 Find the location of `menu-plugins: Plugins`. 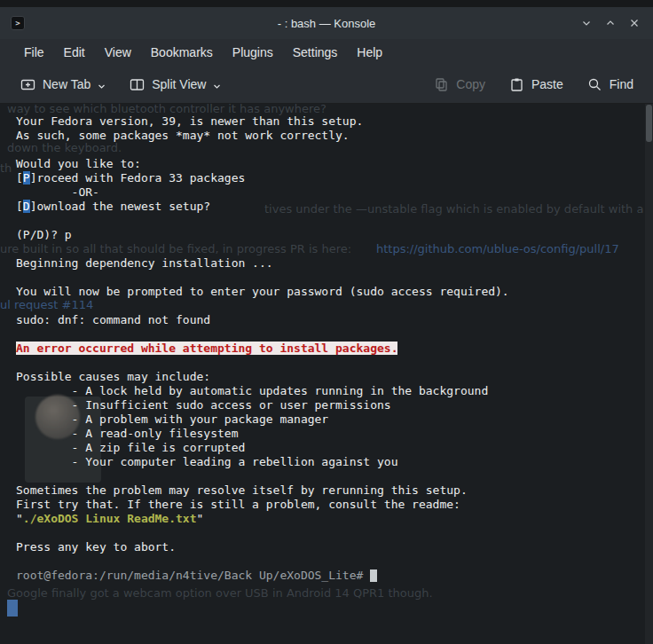

menu-plugins: Plugins is located at coordinates (253, 52).